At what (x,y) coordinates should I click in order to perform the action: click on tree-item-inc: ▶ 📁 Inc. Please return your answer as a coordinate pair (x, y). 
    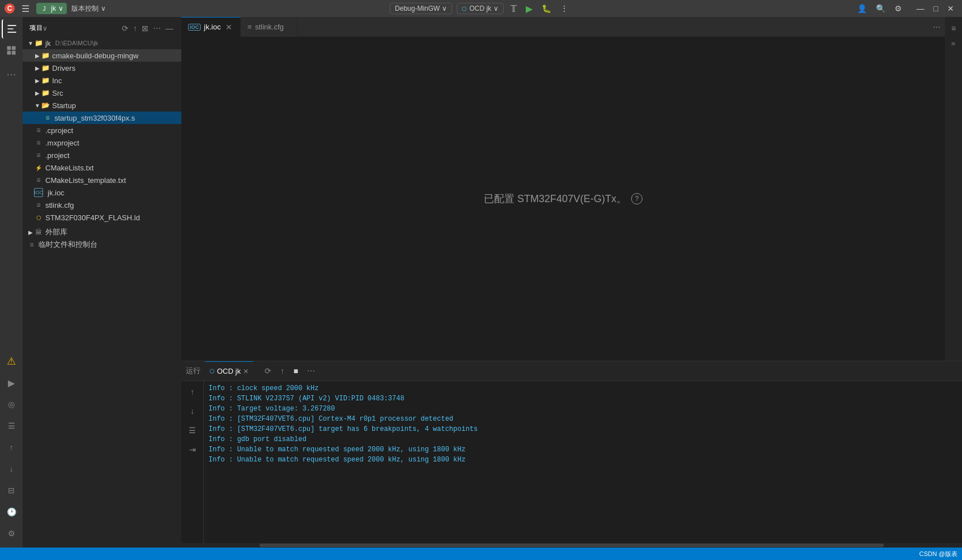
    Looking at the image, I should click on (102, 80).